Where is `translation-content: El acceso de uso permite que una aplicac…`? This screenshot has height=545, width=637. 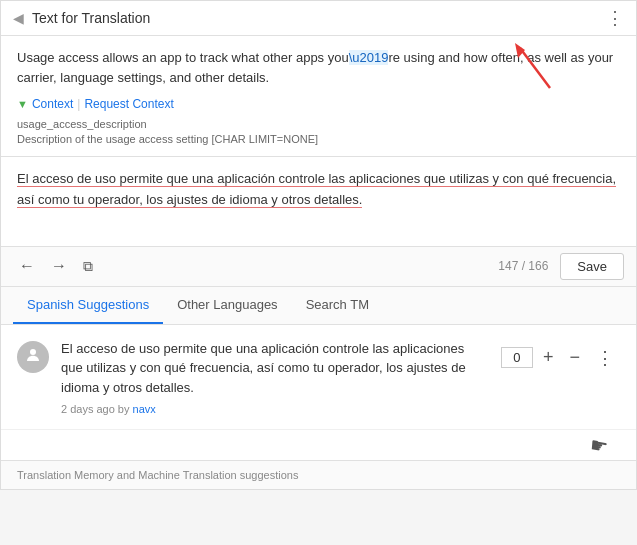 translation-content: El acceso de uso permite que una aplicac… is located at coordinates (316, 190).